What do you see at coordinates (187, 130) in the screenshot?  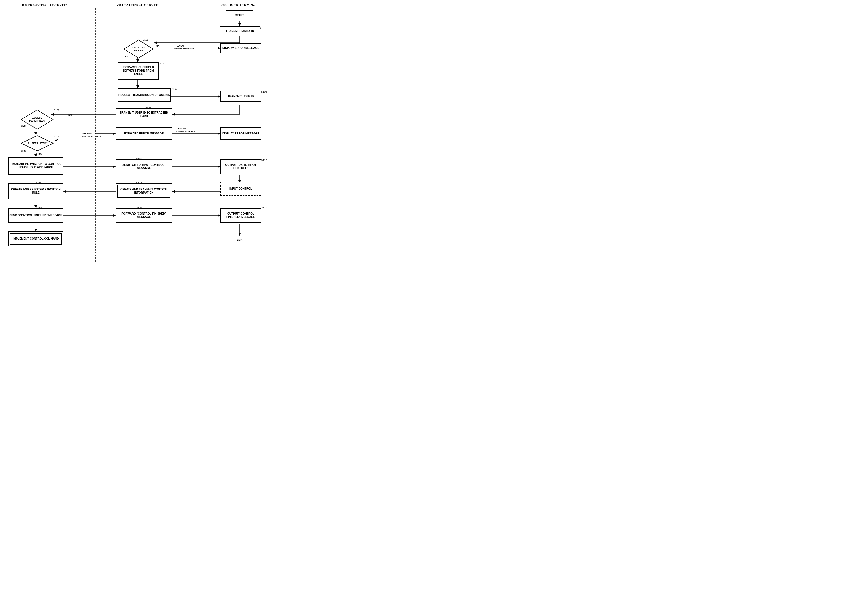 I see `transmit-err-label-3: TRANSMITERROR MESSAGE` at bounding box center [187, 130].